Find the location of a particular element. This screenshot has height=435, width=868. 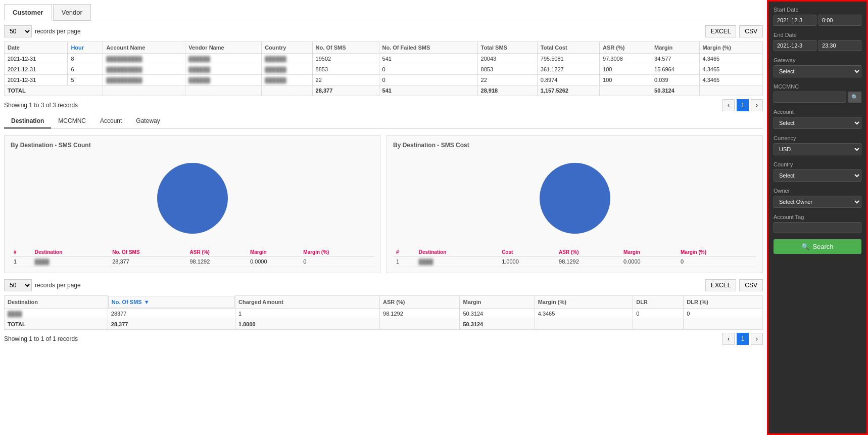

cell-margin-pct: 4.3465 is located at coordinates (731, 59).